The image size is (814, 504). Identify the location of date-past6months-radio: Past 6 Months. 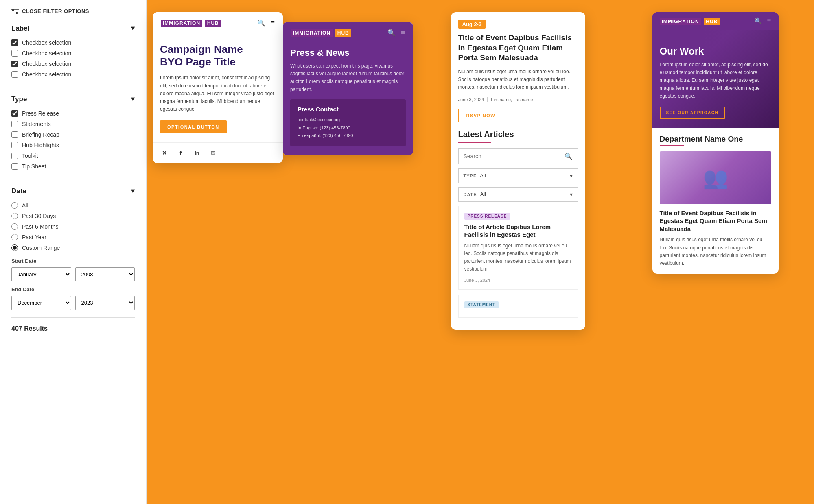
(73, 227).